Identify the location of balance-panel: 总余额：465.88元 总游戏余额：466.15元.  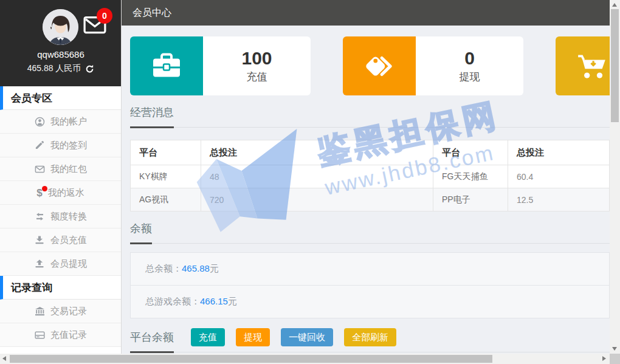
(370, 286).